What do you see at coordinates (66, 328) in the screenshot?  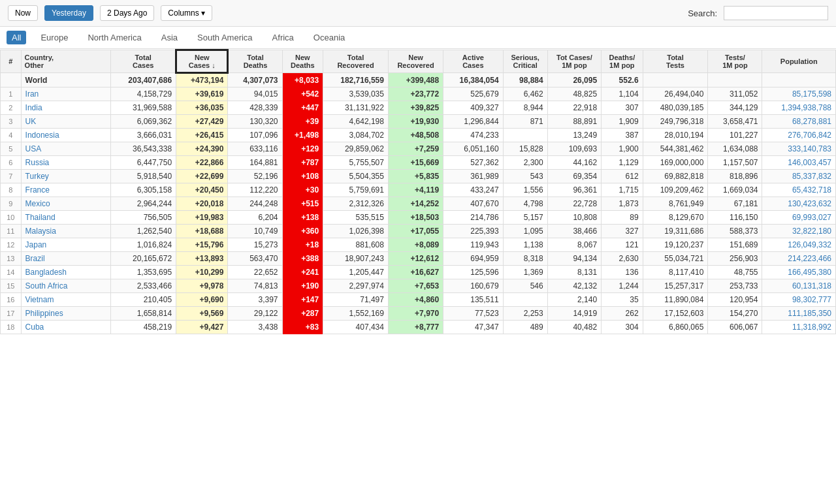 I see `country-cell: Cuba` at bounding box center [66, 328].